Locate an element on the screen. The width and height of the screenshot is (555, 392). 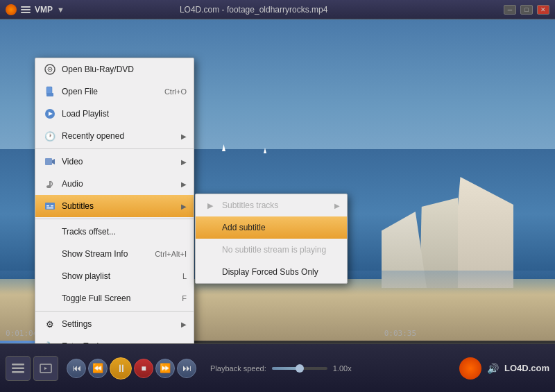
app-icon is located at coordinates (11, 10).